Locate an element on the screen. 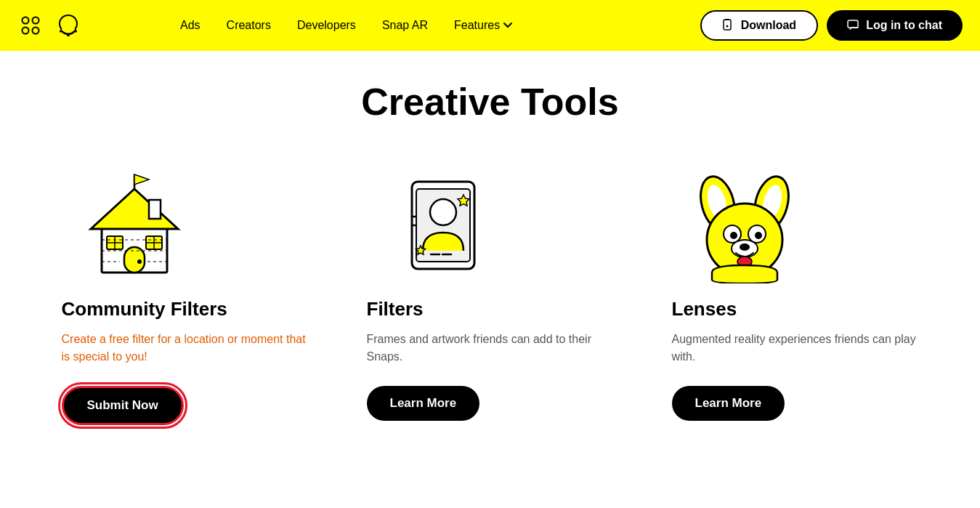 This screenshot has width=980, height=508. lenses-title: Lenses is located at coordinates (705, 310).